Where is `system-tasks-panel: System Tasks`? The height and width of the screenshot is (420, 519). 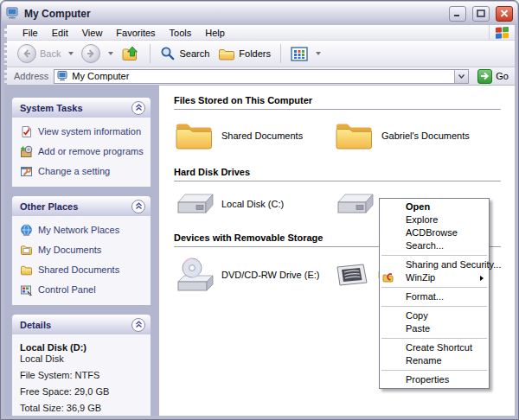
system-tasks-panel: System Tasks is located at coordinates (81, 142).